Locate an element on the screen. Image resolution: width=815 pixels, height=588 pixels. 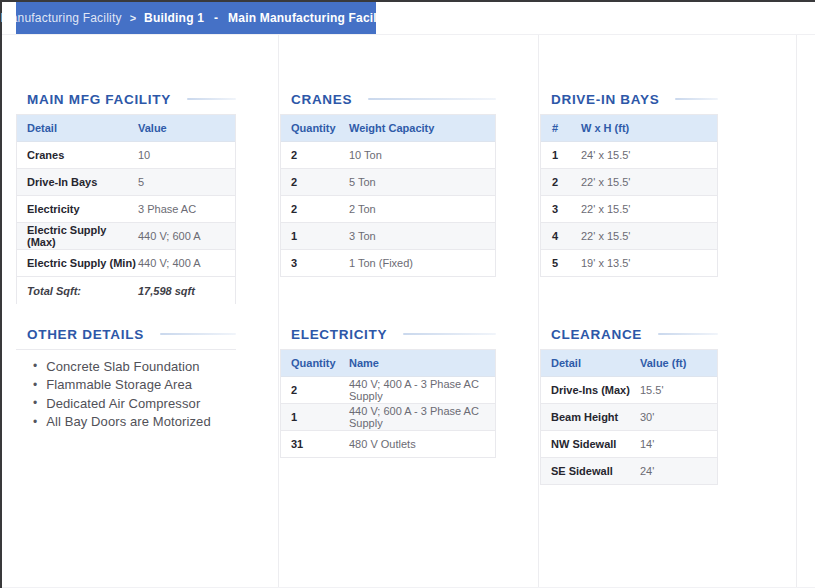
table-header-row: Quantity Weight Capacity is located at coordinates (388, 128).